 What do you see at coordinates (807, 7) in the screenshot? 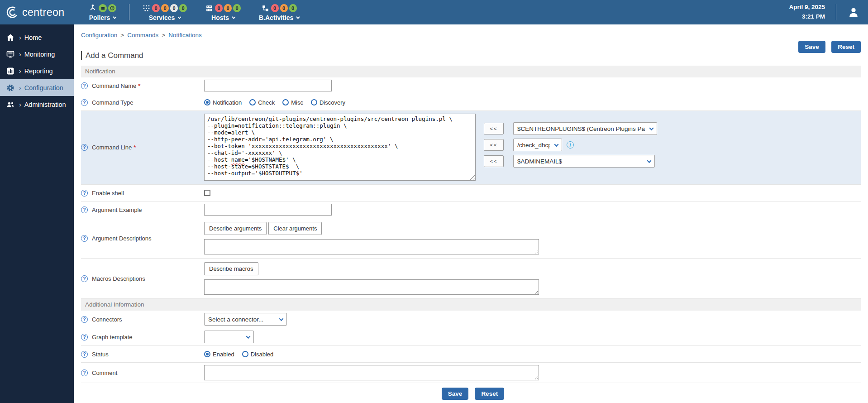
I see `current-date: April 9, 2025` at bounding box center [807, 7].